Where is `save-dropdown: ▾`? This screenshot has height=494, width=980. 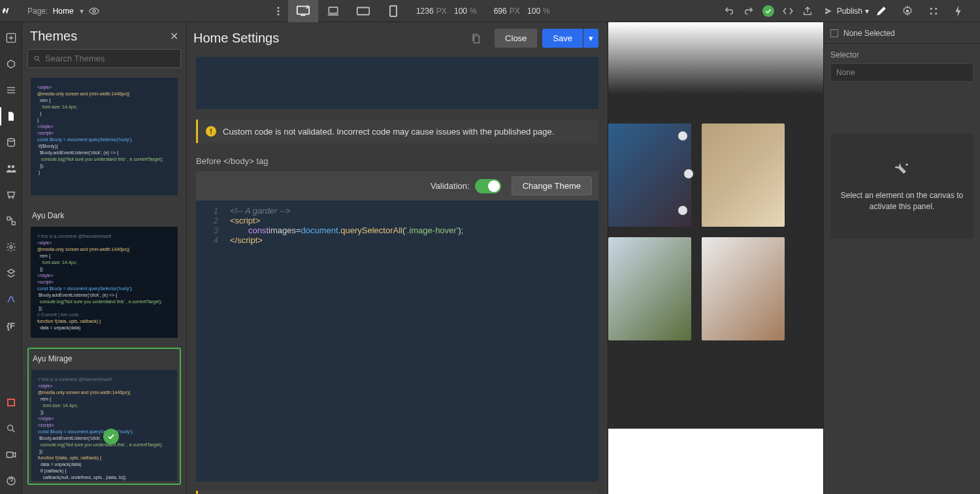
save-dropdown: ▾ is located at coordinates (591, 38).